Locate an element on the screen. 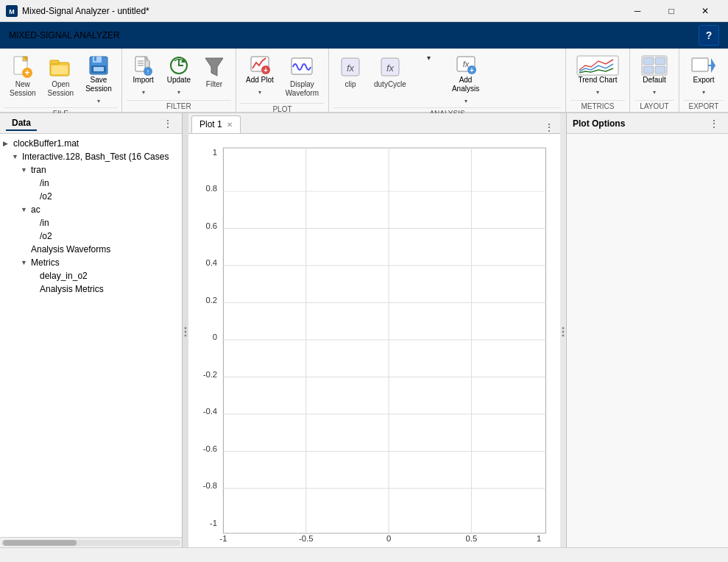  update-button: Update is located at coordinates (179, 69).